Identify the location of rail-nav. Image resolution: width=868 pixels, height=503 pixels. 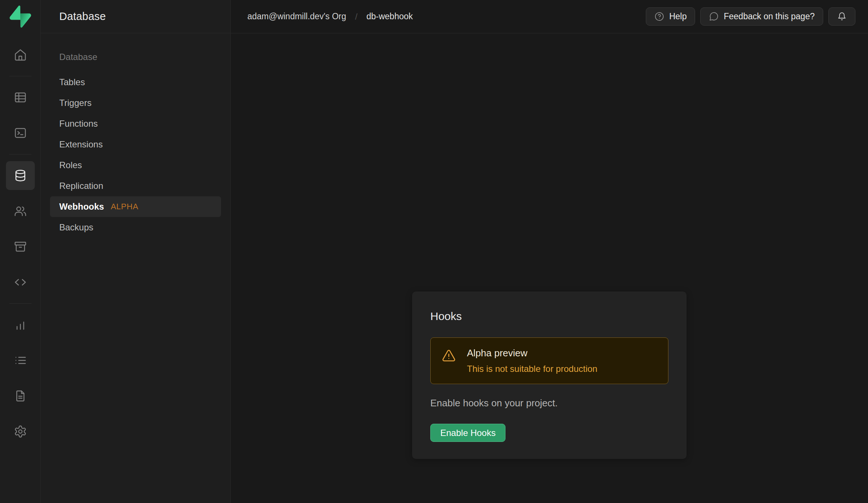
(20, 240).